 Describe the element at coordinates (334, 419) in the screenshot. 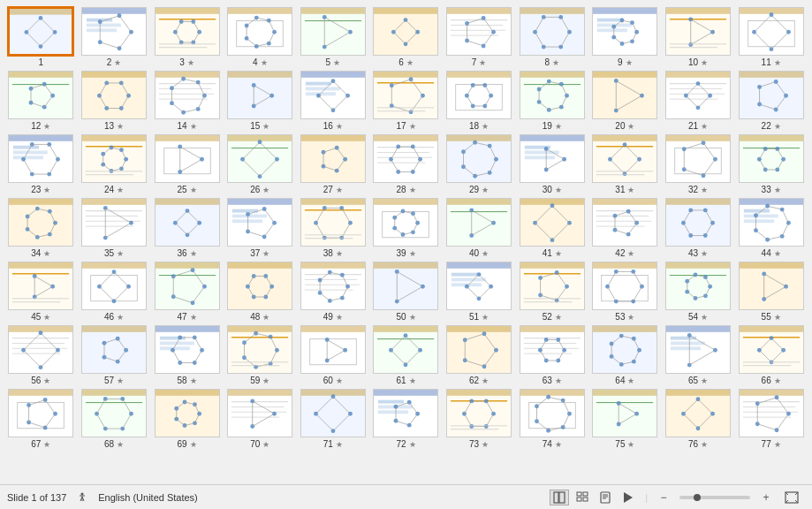

I see `slide-item-71: 71★` at that location.